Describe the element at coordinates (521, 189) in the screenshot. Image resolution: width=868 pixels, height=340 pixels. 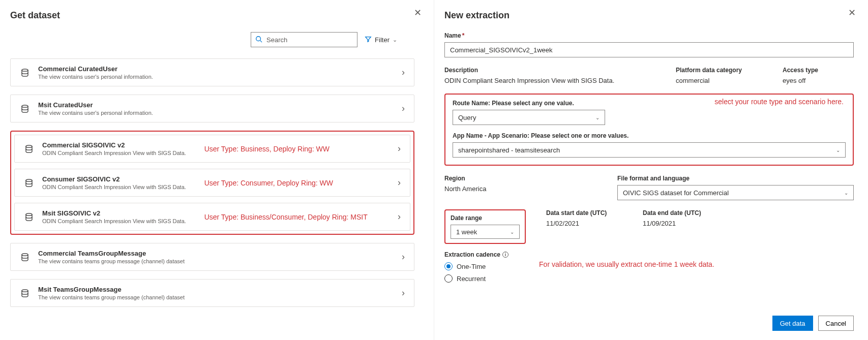
I see `region-value: North America` at that location.